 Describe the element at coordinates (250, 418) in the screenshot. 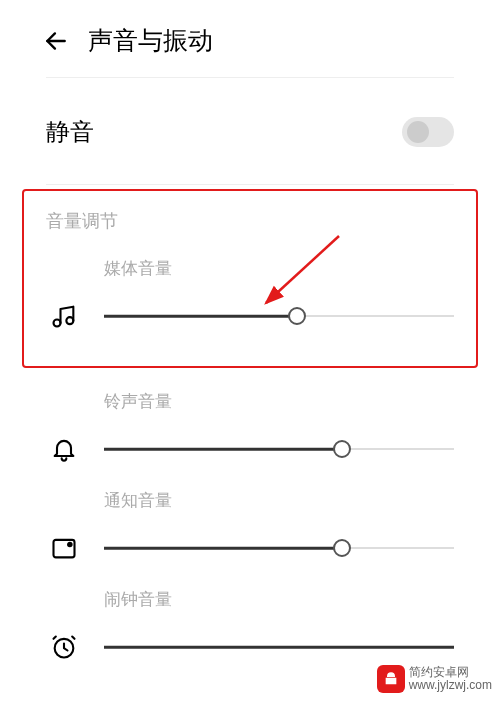

I see `ringtone-volume-group: 铃声音量` at that location.